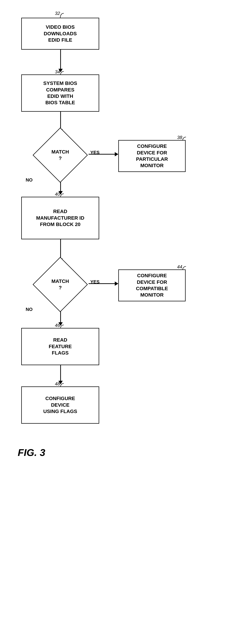  I want to click on yes-label-1: YES, so click(95, 152).